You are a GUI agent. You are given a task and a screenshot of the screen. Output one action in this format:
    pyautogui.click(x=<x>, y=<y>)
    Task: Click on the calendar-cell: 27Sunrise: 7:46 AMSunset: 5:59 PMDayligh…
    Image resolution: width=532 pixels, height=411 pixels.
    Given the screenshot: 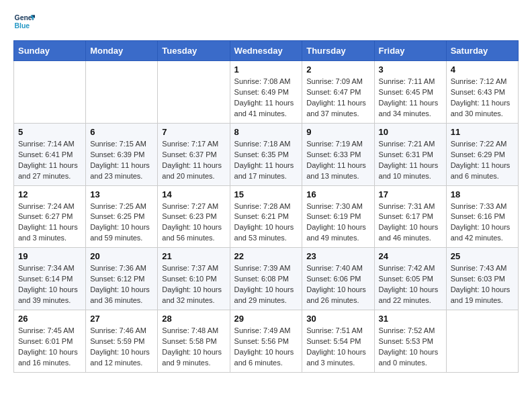 What is the action you would take?
    pyautogui.click(x=122, y=341)
    